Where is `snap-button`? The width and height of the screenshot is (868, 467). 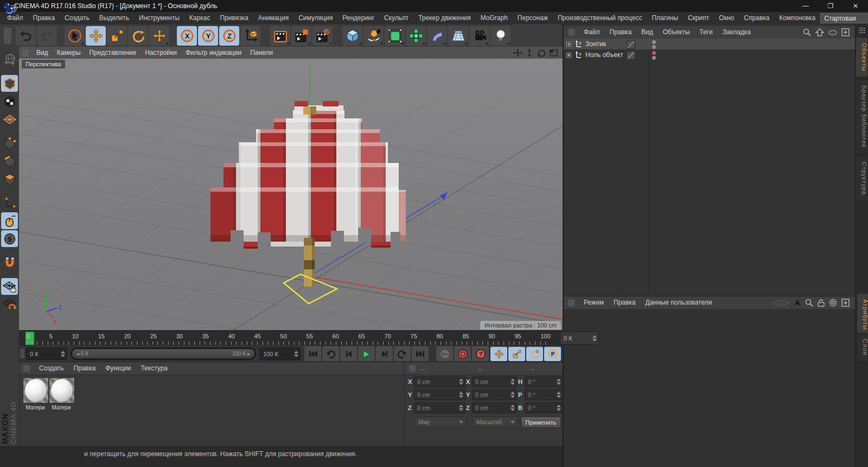
snap-button is located at coordinates (10, 263).